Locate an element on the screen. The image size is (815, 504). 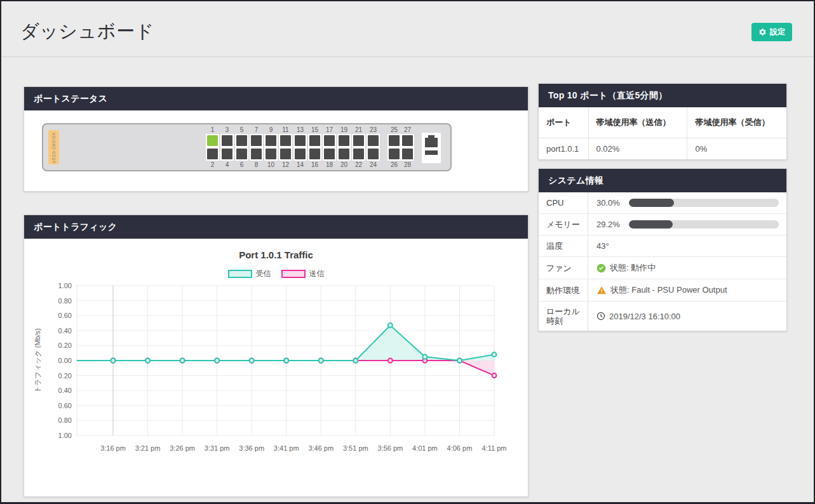
system-info-row: 動作環境状態: Fault - PSU Power Output is located at coordinates (663, 291).